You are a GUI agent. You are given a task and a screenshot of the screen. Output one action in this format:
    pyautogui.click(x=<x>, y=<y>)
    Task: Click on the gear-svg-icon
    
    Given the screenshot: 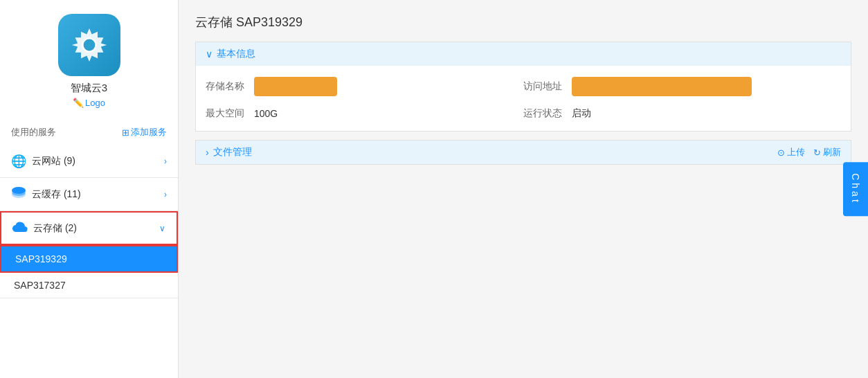 What is the action you would take?
    pyautogui.click(x=89, y=45)
    